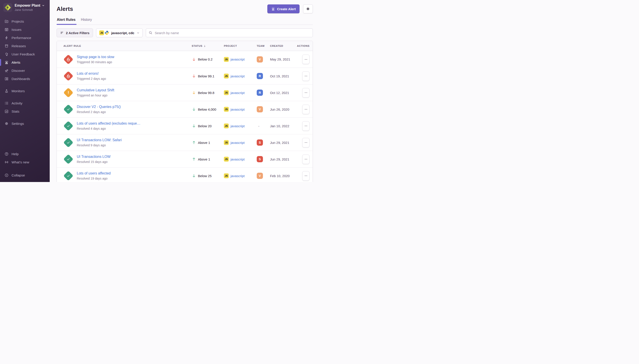  Describe the element at coordinates (208, 159) in the screenshot. I see `status-cell: Above 1` at that location.